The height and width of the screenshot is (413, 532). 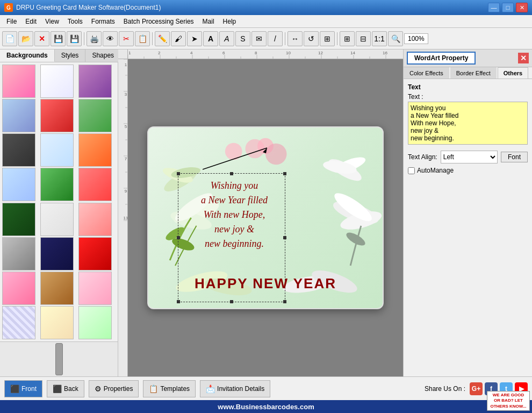 What do you see at coordinates (266, 39) in the screenshot?
I see `toolbar: 📄 📂 ✕ 💾 💾 🖨️ 👁 ✂ 📋 ✏️ 🖌 ➤ A A S ✉ / ↔ ↺ …` at bounding box center [266, 39].